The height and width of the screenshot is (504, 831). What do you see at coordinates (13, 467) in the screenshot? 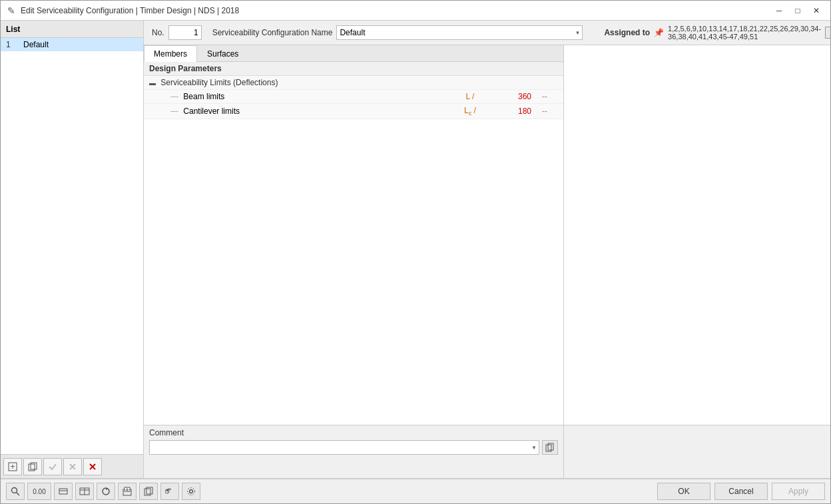
I see `add-config-button: +` at bounding box center [13, 467].